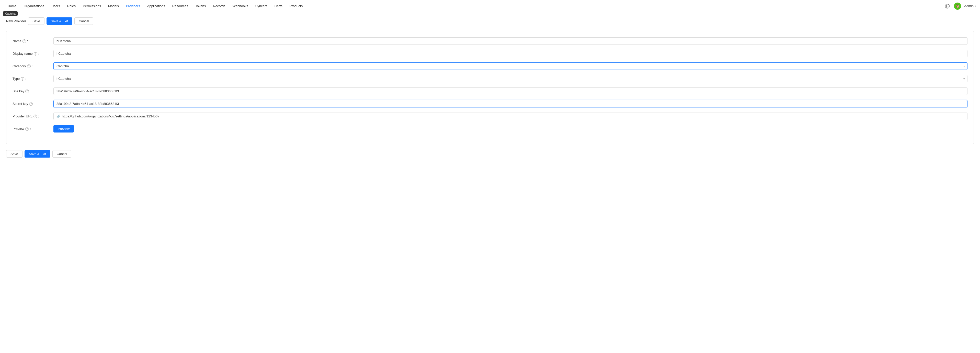 The height and width of the screenshot is (353, 980). What do you see at coordinates (84, 21) in the screenshot?
I see `cancel-button: Cancel` at bounding box center [84, 21].